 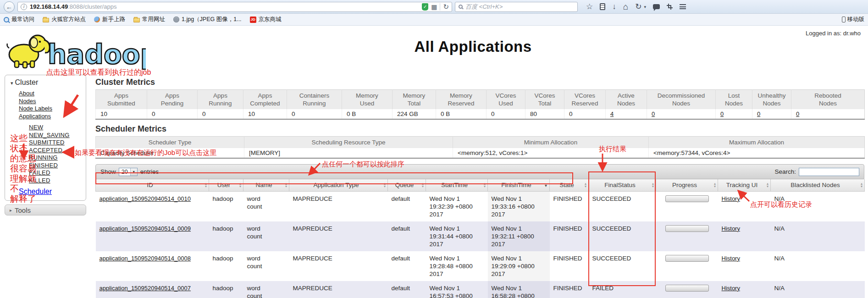 I want to click on annotation-line: 解释了, so click(x=23, y=199).